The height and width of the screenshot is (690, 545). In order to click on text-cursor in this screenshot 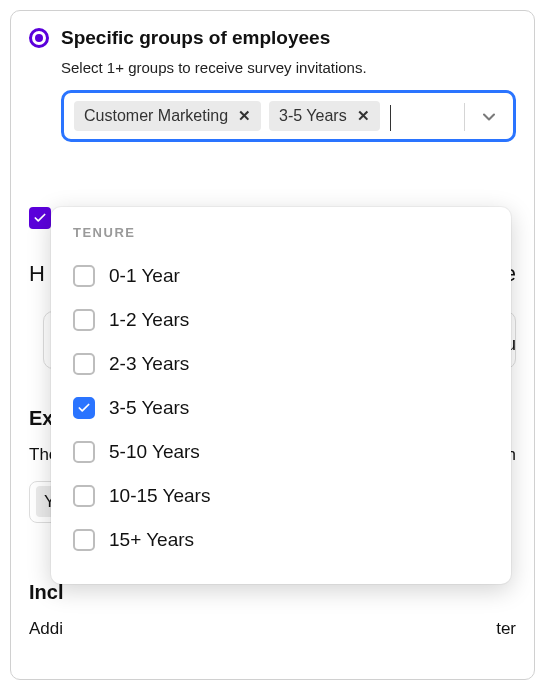, I will do `click(390, 118)`.